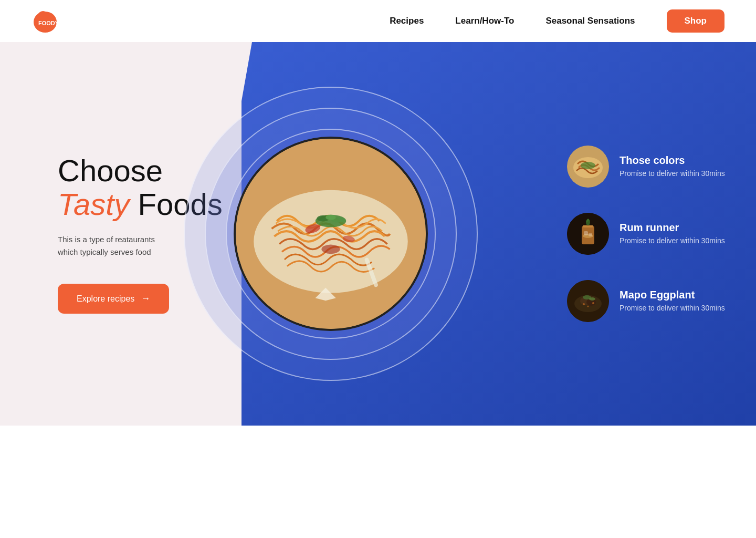 This screenshot has height=538, width=756. What do you see at coordinates (485, 21) in the screenshot?
I see `nav-learn: Learn/How-To` at bounding box center [485, 21].